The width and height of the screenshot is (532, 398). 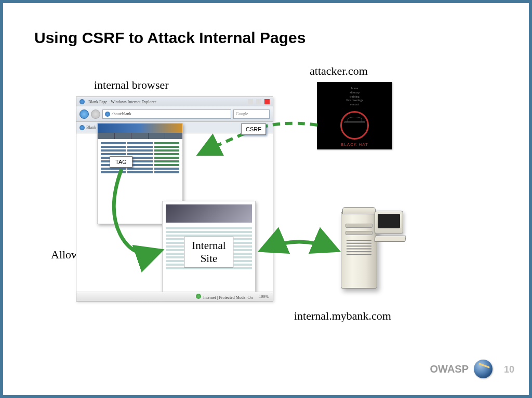 What do you see at coordinates (339, 71) in the screenshot?
I see `attacker-label: attacker.com` at bounding box center [339, 71].